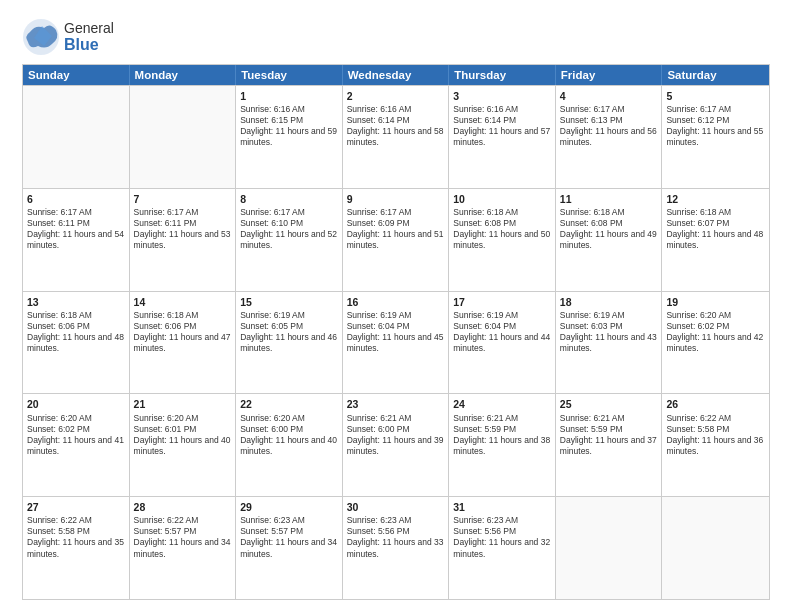 The width and height of the screenshot is (792, 612). I want to click on table-row: 27Sunrise: 6:22 AM Sunset: 5:58 PM Dayli…, so click(76, 548).